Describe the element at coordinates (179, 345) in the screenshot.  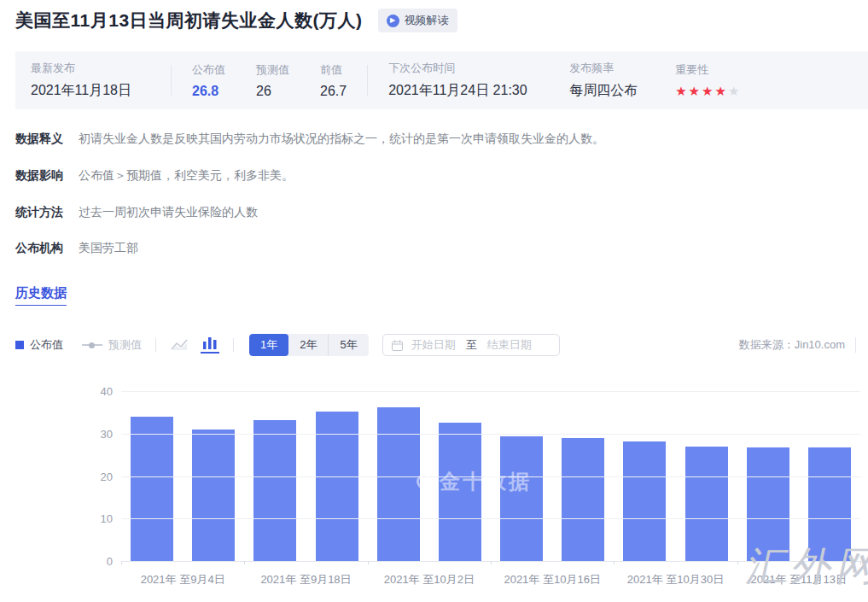
I see `line-chart-icon` at that location.